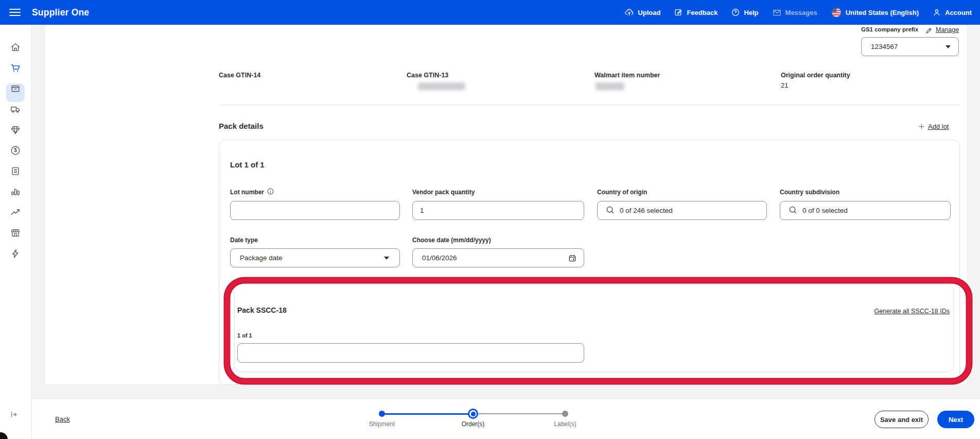 Image resolution: width=980 pixels, height=439 pixels. I want to click on case-gtin13-label: Case GTIN-13, so click(427, 75).